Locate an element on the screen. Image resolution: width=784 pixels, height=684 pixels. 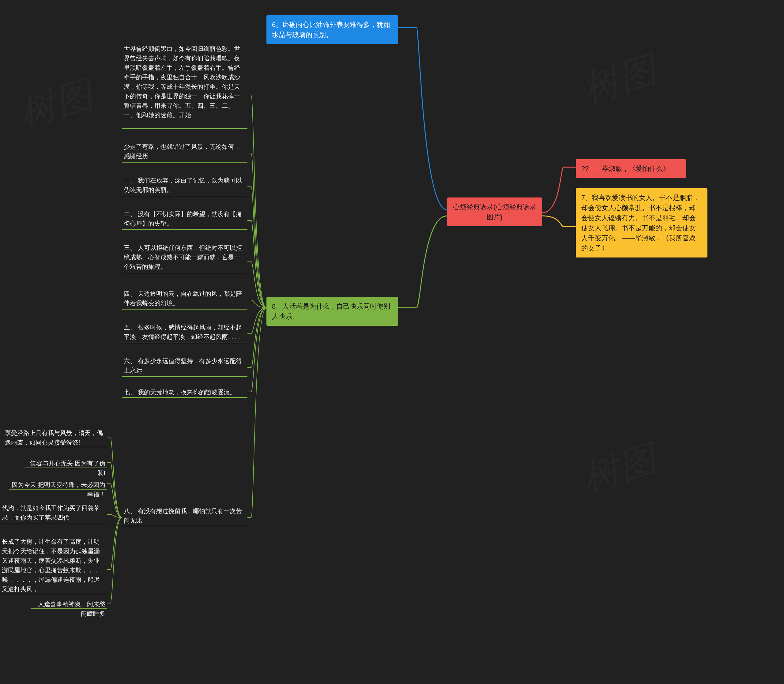
leaf-8b-3: 代沟，就是如今我工作为买了四袋苹果，而你为买了苹果四代 is located at coordinates (53, 514).